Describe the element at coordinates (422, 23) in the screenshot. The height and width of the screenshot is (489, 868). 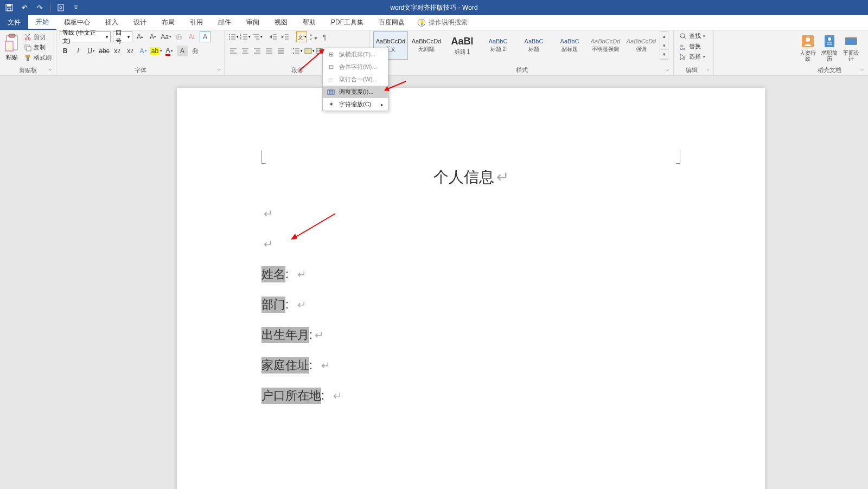
I see `lightbulb-icon: 💡` at that location.